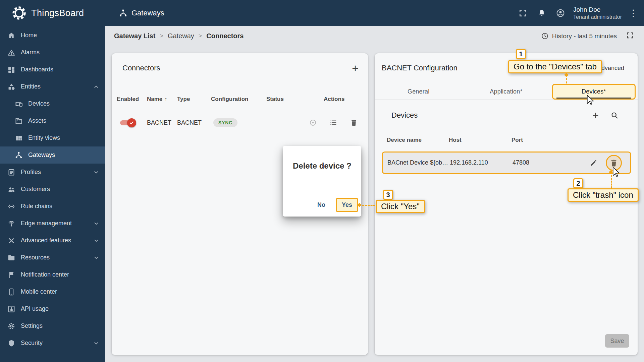 This screenshot has width=644, height=362. Describe the element at coordinates (322, 13) in the screenshot. I see `top-header: ThingsBoard Gateways John Doe Tenant adm…` at that location.